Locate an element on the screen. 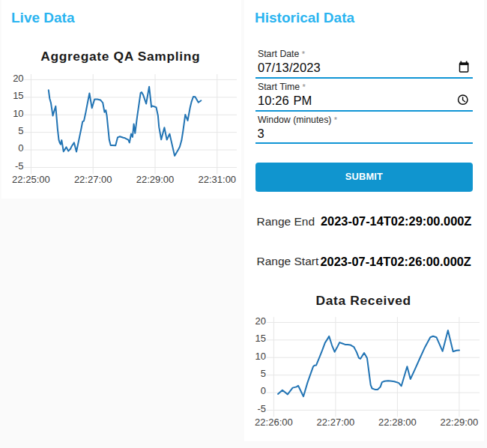 This screenshot has width=487, height=448. svg-text: 22:28:00 is located at coordinates (397, 423).